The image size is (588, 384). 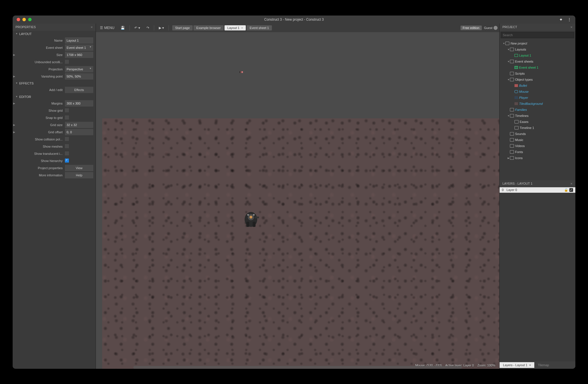 I want to click on free-edition-badge: Free edition, so click(x=471, y=28).